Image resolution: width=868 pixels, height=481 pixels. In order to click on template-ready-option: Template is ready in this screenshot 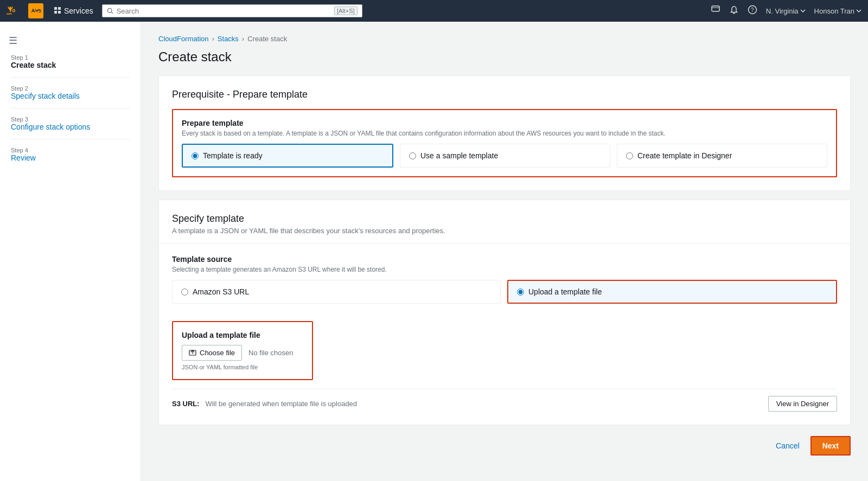, I will do `click(288, 156)`.